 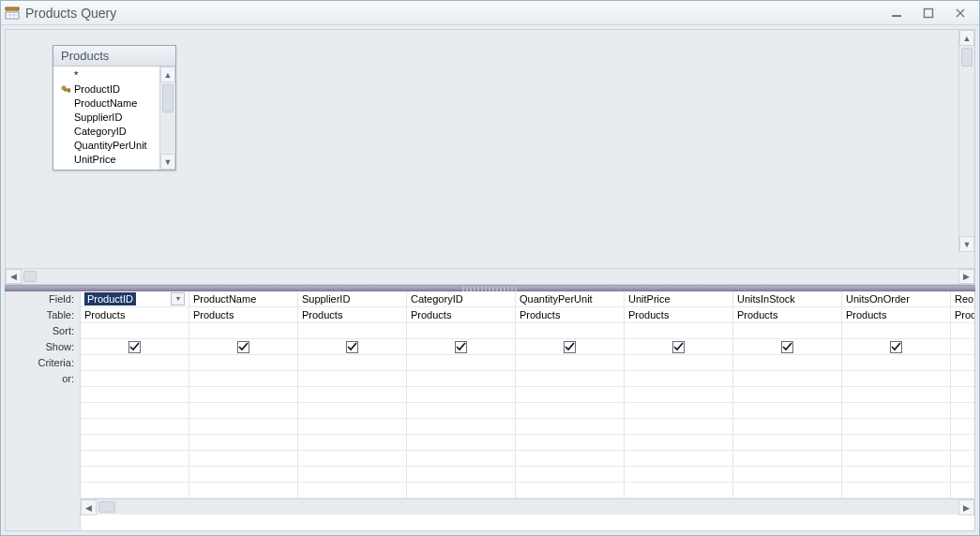 What do you see at coordinates (962, 299) in the screenshot?
I see `qbe-cell-field: ReorderLevel` at bounding box center [962, 299].